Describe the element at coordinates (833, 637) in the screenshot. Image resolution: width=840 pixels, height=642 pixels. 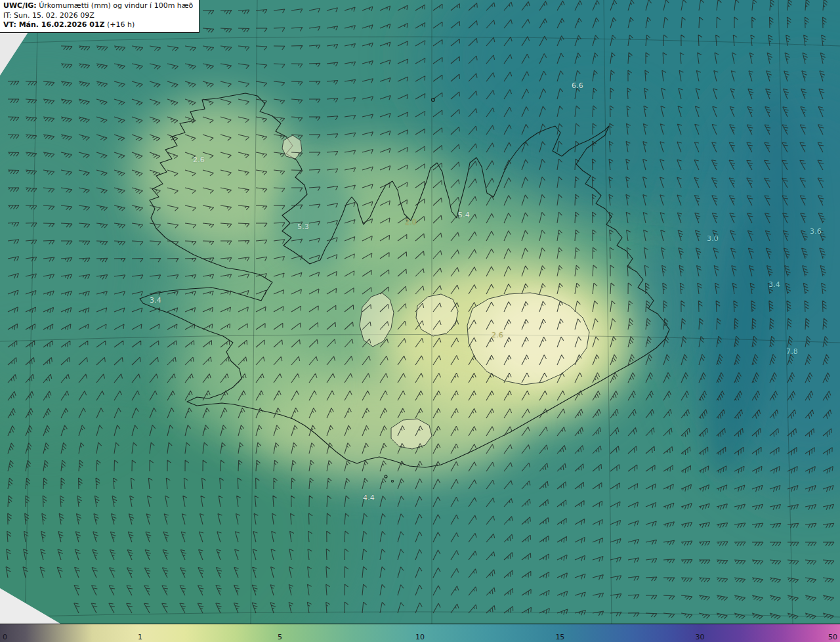
I see `colorbar-tick-label: 50` at that location.